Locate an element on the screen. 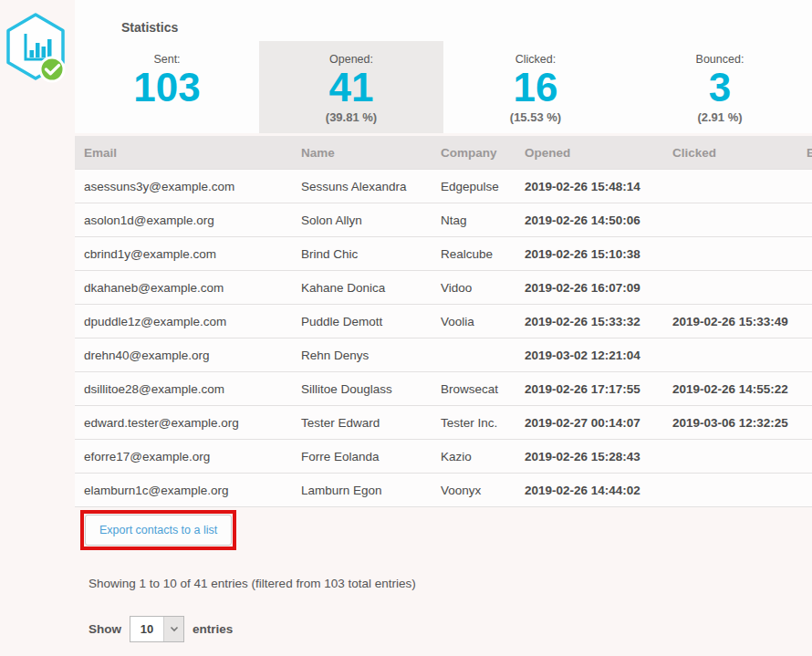 The image size is (812, 656). statistics-hexagon-icon is located at coordinates (38, 51).